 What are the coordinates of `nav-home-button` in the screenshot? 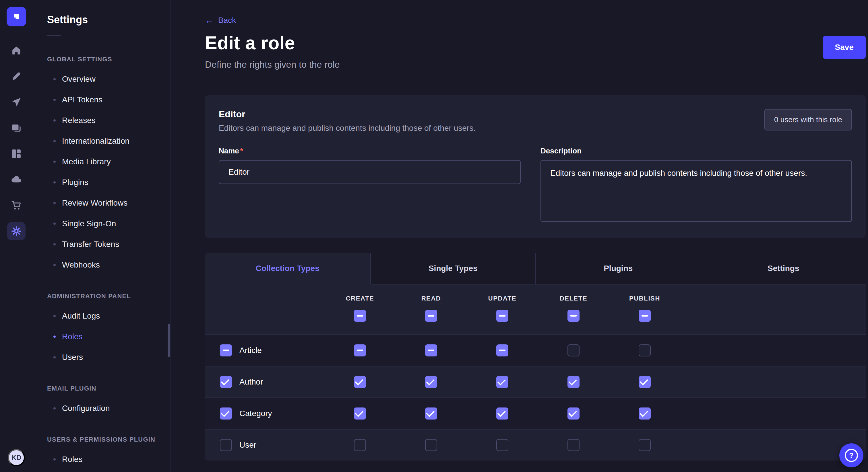 It's located at (16, 50).